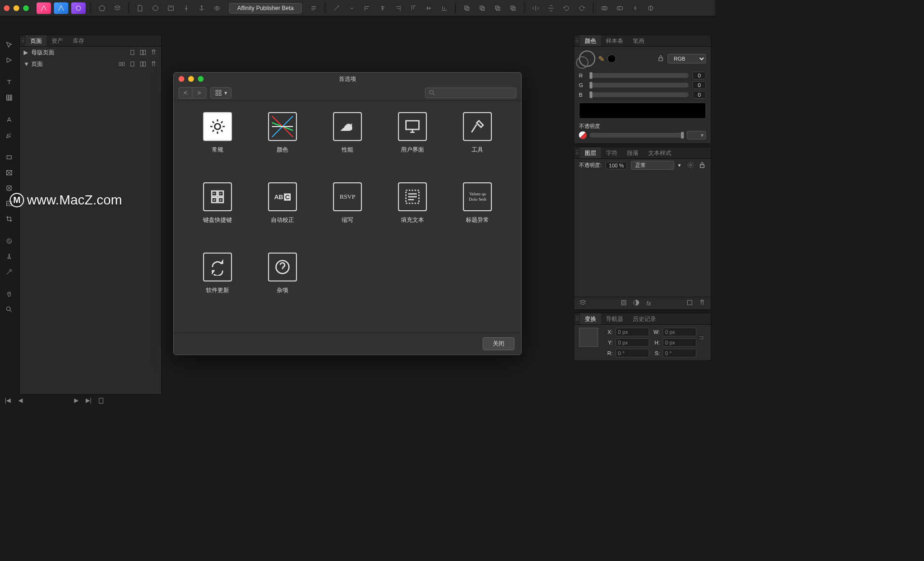 Image resolution: width=924 pixels, height=561 pixels. What do you see at coordinates (9, 45) in the screenshot?
I see `move-tool-icon` at bounding box center [9, 45].